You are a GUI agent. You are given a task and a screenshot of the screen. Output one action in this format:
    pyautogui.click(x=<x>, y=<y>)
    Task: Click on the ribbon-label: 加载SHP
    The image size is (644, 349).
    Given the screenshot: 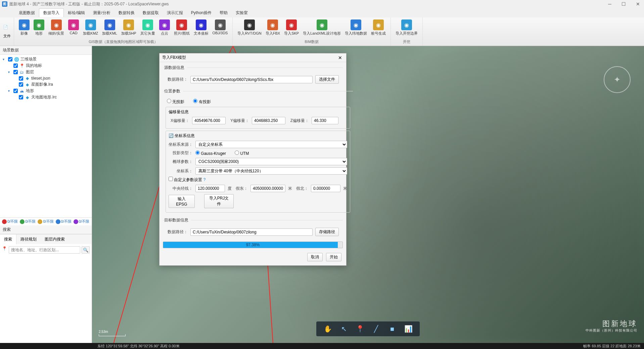 What is the action you would take?
    pyautogui.click(x=129, y=34)
    